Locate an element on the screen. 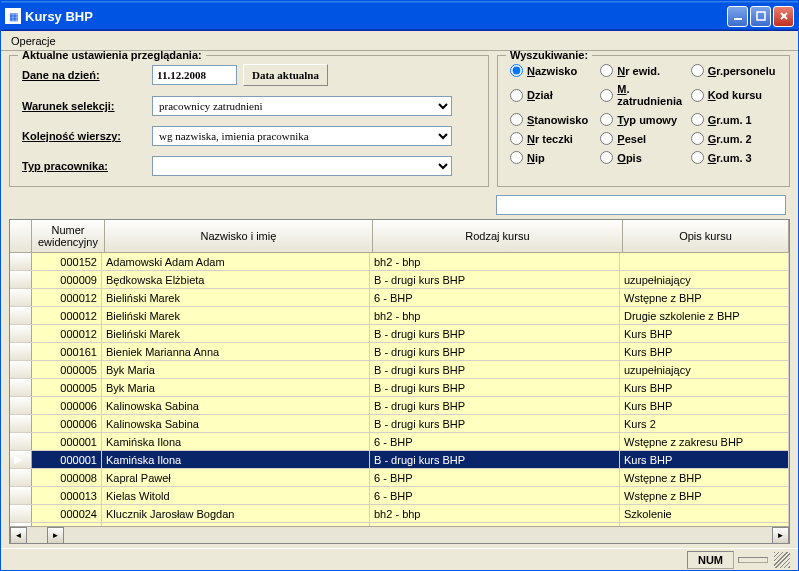 This screenshot has width=799, height=571. row-header: ▶ is located at coordinates (21, 460).